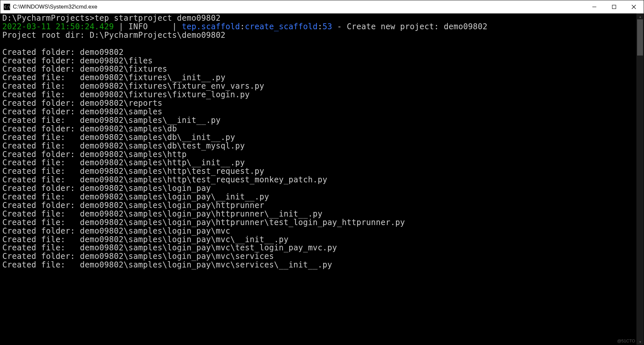 This screenshot has width=644, height=345. What do you see at coordinates (174, 27) in the screenshot?
I see `log-sep2: |` at bounding box center [174, 27].